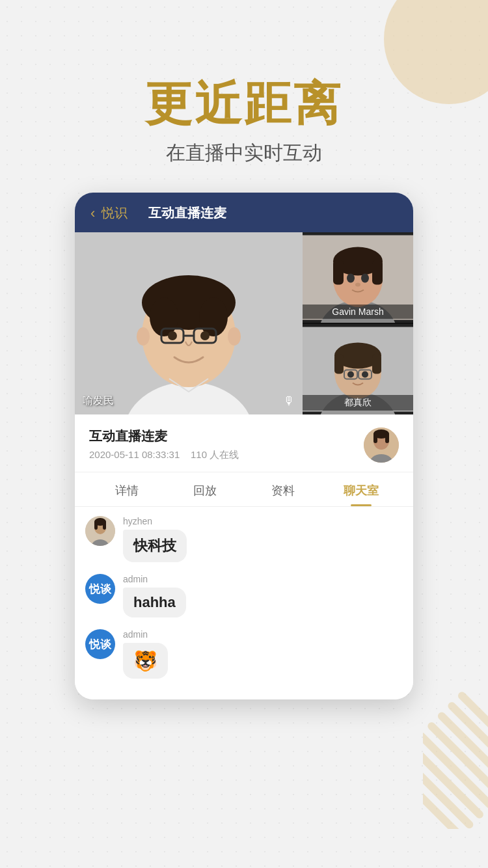 This screenshot has width=488, height=868. What do you see at coordinates (244, 539) in the screenshot?
I see `chat-message-1: hyzhen 快科技` at bounding box center [244, 539].